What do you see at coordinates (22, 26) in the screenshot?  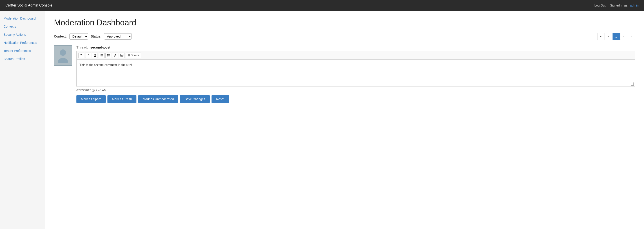 I see `sidebar-item-contexts: Contexts` at bounding box center [22, 26].